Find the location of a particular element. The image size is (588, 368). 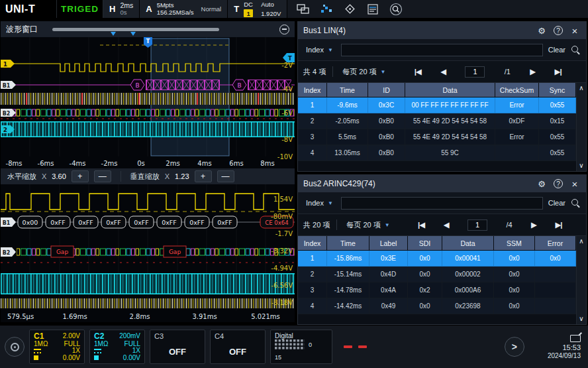

horizontal-settings-block: H 2ms 0s is located at coordinates (122, 9).